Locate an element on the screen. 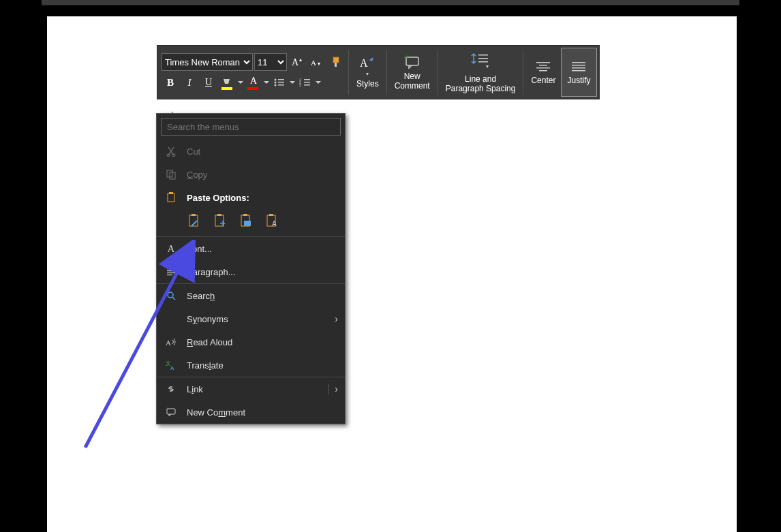  menu-paragraph: Paragraph... is located at coordinates (251, 272).